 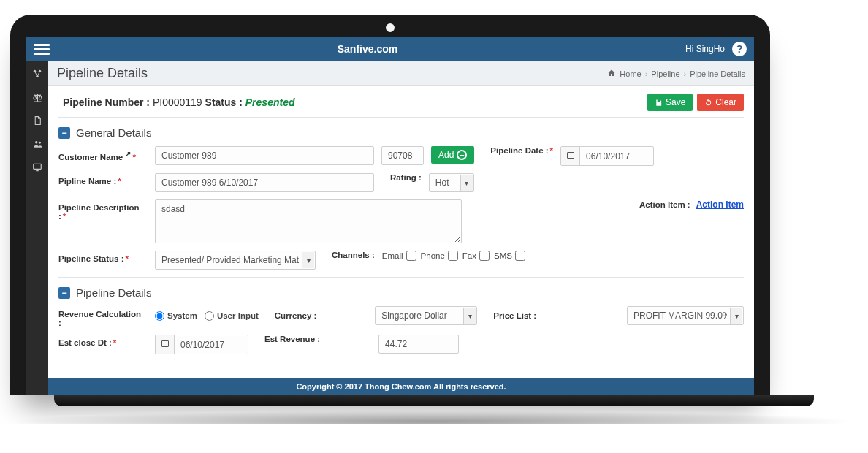 What do you see at coordinates (114, 133) in the screenshot?
I see `section-general-title: General Details` at bounding box center [114, 133].